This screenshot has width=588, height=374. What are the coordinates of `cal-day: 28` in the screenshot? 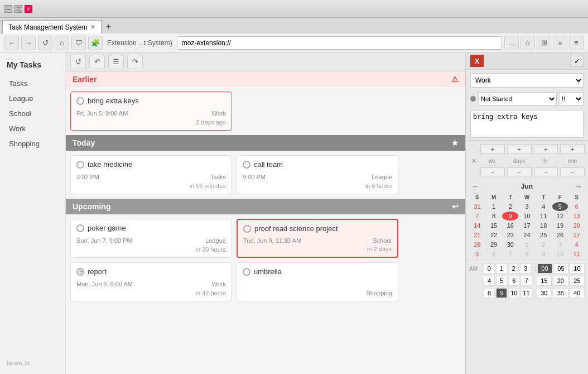 It's located at (478, 244).